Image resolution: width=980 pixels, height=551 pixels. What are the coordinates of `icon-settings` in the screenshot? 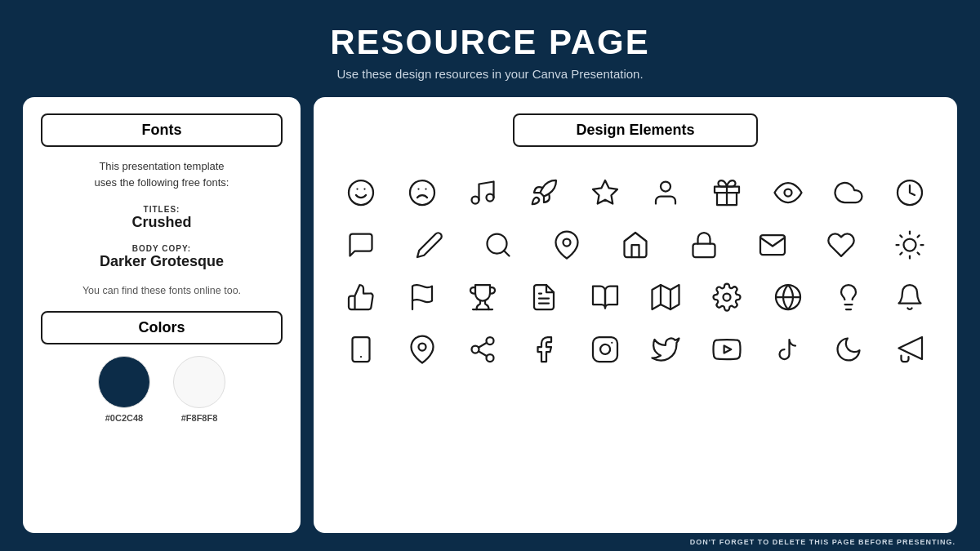 It's located at (727, 297).